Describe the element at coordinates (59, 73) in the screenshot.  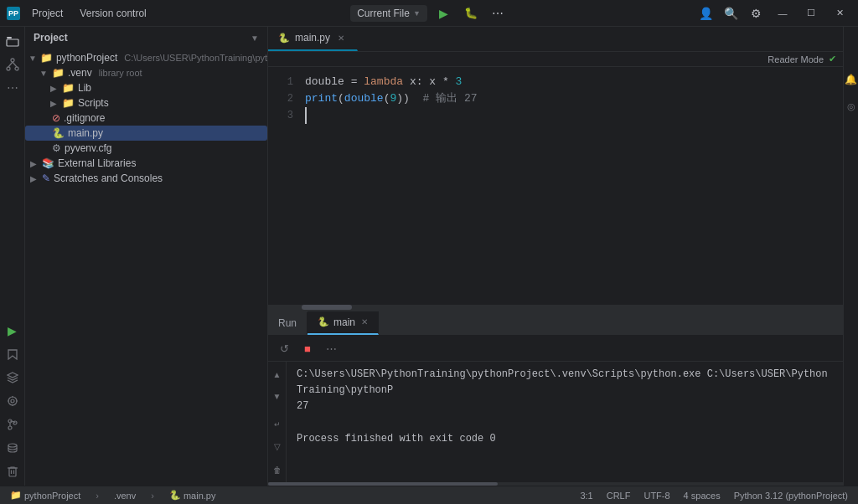
I see `folder-icon-venv: 📁` at that location.